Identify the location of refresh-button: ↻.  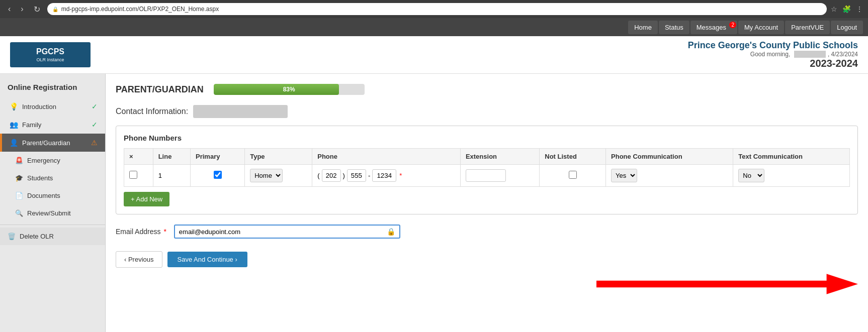
(37, 9).